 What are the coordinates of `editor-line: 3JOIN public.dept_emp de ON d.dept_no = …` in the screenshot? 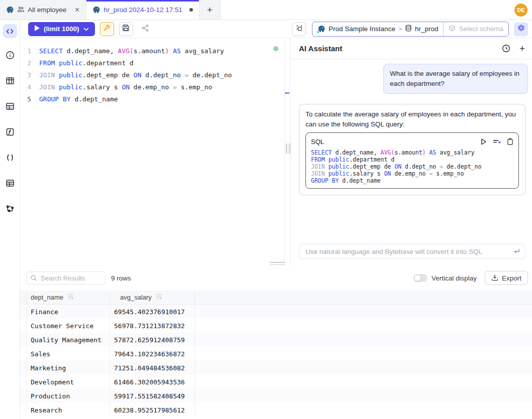 It's located at (152, 75).